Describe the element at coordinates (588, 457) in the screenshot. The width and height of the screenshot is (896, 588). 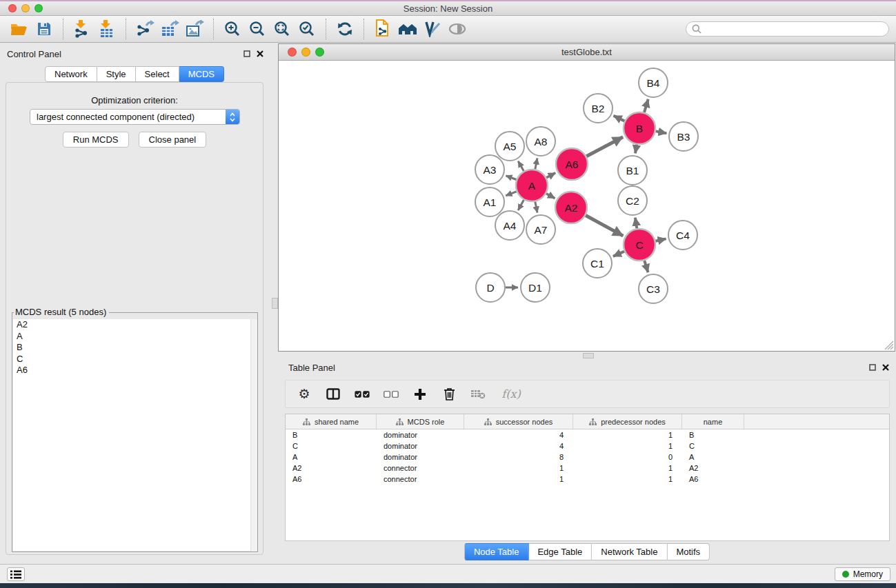
I see `table-row: Adominator80A` at that location.